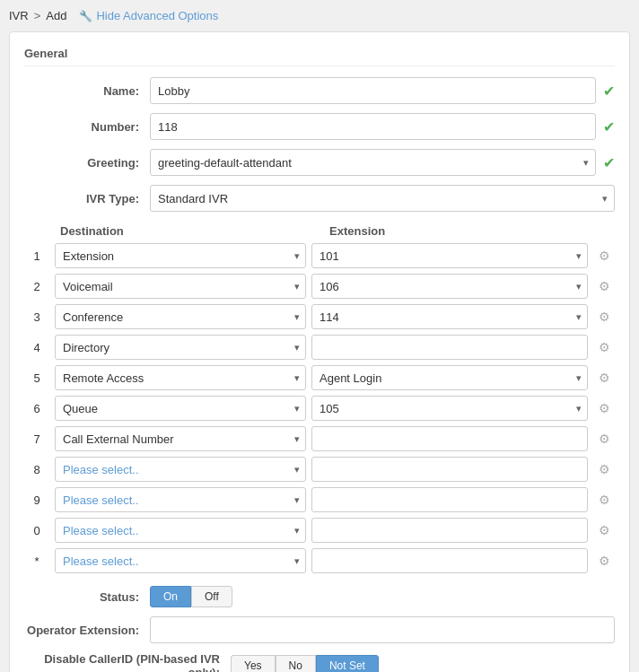 The height and width of the screenshot is (672, 639). Describe the element at coordinates (180, 500) in the screenshot. I see `dest-select-9: Please select..` at that location.